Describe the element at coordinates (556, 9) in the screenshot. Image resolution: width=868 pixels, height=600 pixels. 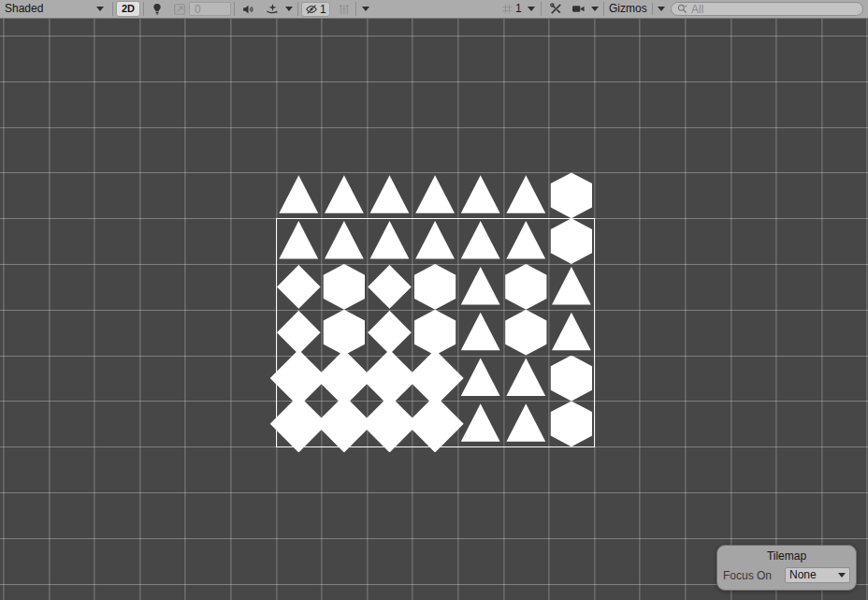
I see `editor-tools-button` at that location.